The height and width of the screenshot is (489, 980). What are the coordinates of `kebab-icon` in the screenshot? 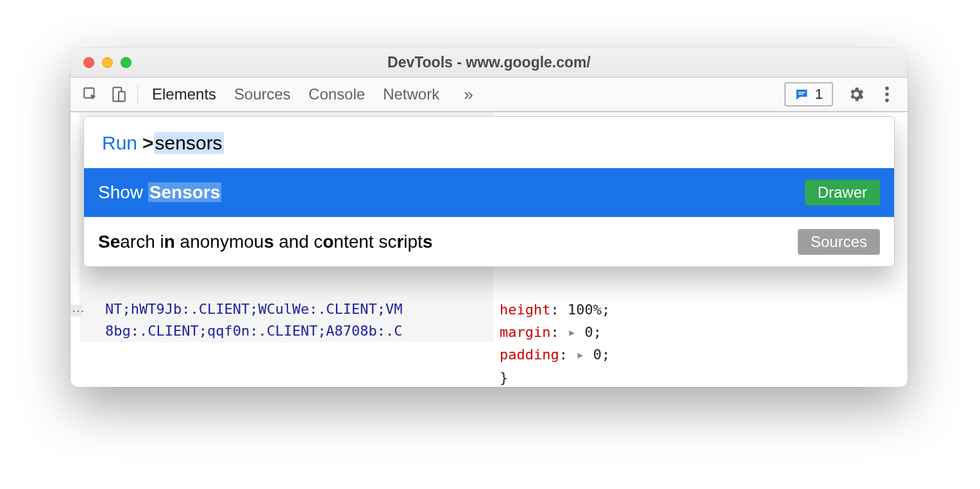 It's located at (887, 94).